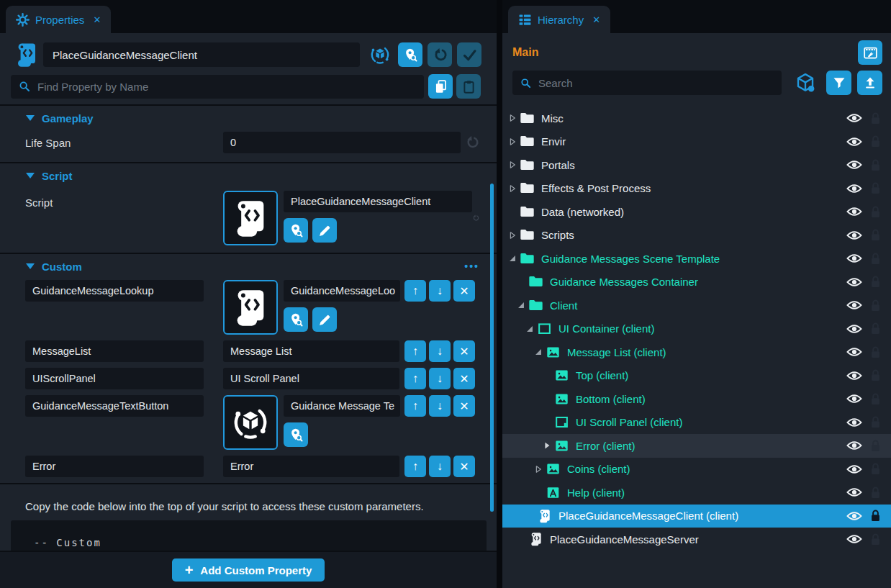 The width and height of the screenshot is (891, 588). What do you see at coordinates (869, 83) in the screenshot?
I see `upload-button` at bounding box center [869, 83].